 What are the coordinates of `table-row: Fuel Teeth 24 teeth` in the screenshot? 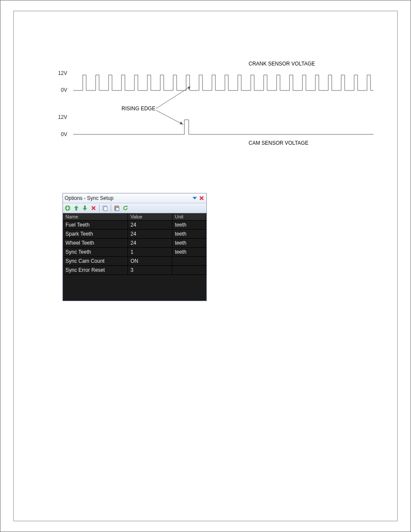 It's located at (134, 225).